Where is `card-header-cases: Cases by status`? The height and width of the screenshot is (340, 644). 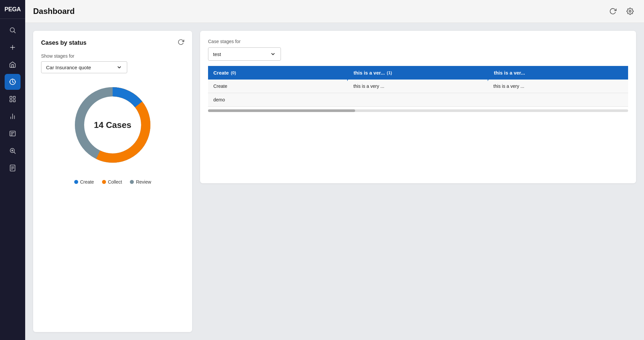 card-header-cases: Cases by status is located at coordinates (113, 43).